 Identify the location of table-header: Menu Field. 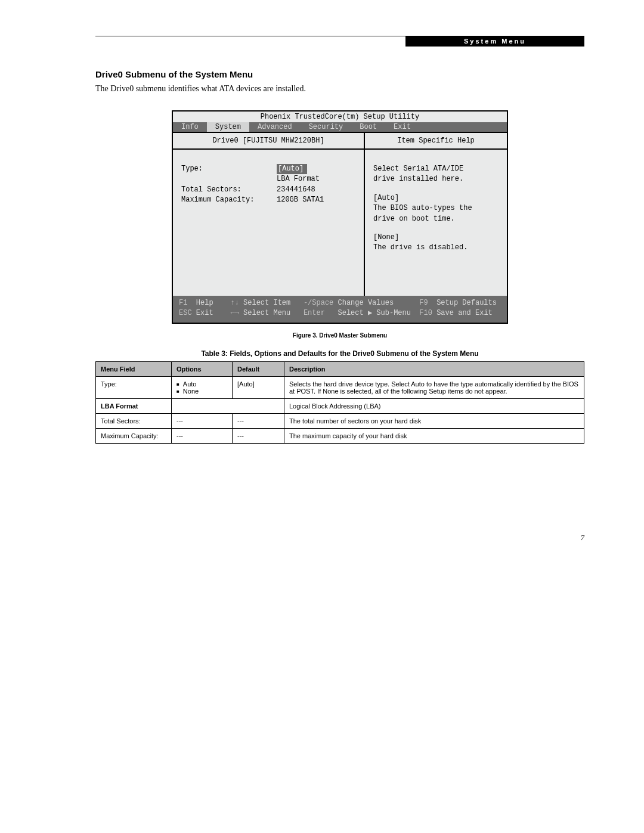
(134, 368).